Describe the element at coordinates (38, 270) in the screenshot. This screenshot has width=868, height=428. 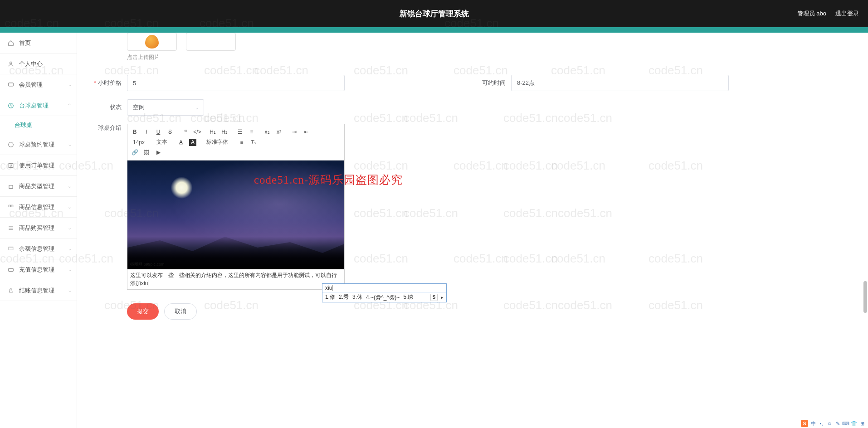
I see `sidebar-item-recharge: 充值信息管理 ⌵` at that location.